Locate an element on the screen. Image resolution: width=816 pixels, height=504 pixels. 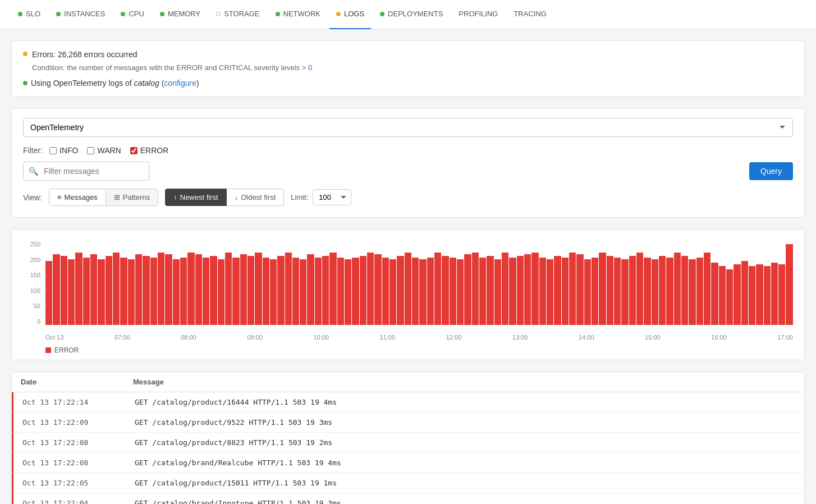
legend-error-label: ERROR is located at coordinates (66, 350).